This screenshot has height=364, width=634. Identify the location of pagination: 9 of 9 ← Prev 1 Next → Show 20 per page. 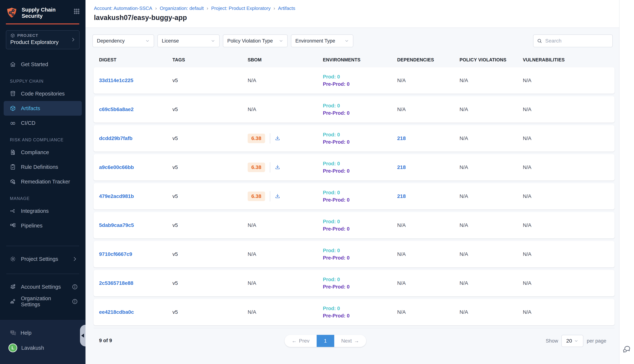
(353, 341).